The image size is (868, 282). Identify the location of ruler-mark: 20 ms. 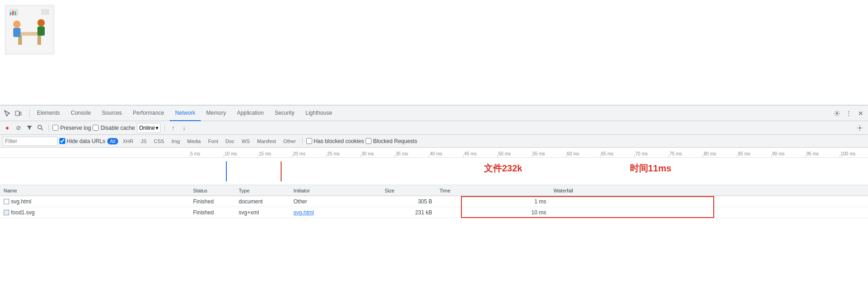
(309, 154).